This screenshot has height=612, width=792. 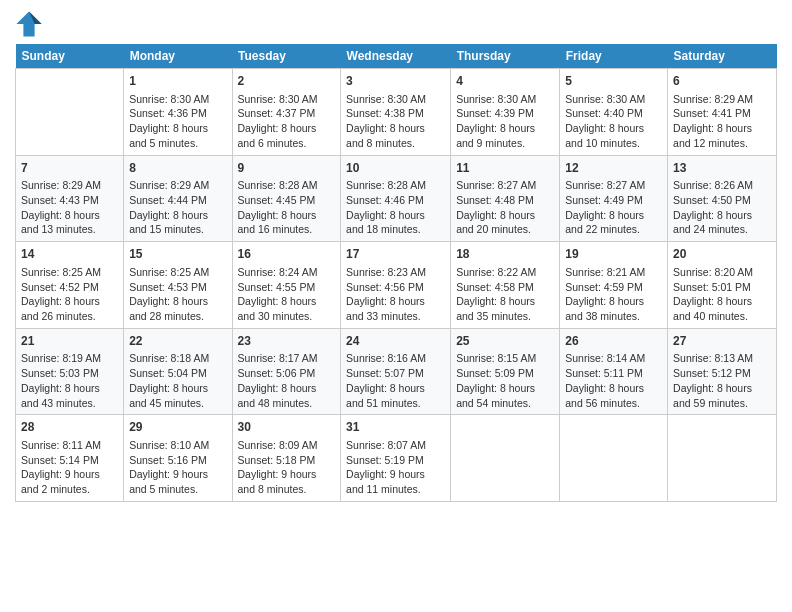 What do you see at coordinates (396, 56) in the screenshot?
I see `days-header-row: SundayMondayTuesdayWednesdayThursdayFrid…` at bounding box center [396, 56].